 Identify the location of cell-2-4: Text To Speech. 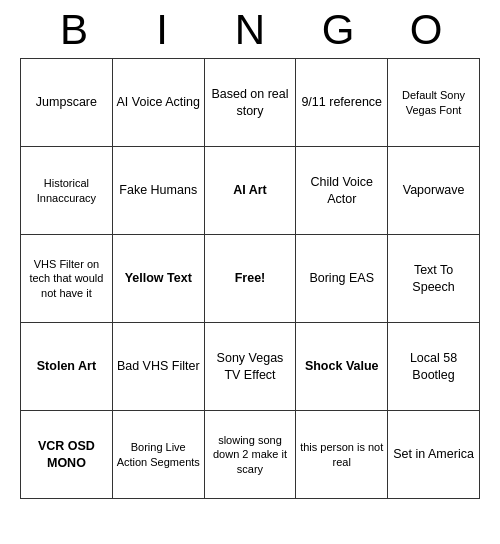
(434, 279).